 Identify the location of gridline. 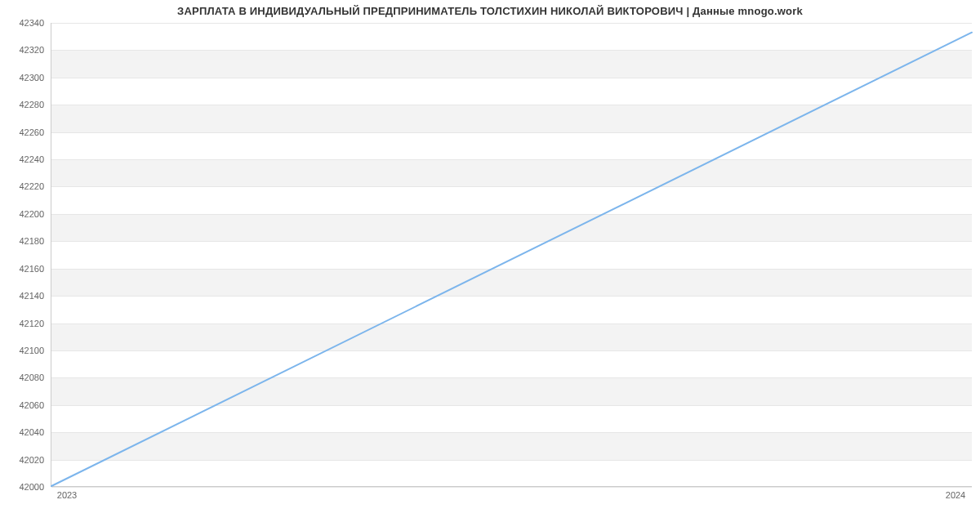
(511, 487).